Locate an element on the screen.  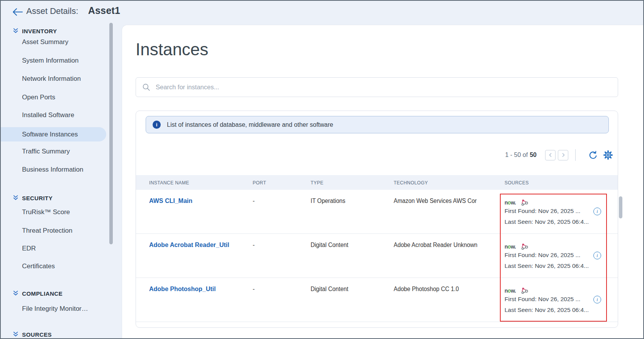
sidebar-item-software-instances: Software Instances is located at coordinates (53, 135).